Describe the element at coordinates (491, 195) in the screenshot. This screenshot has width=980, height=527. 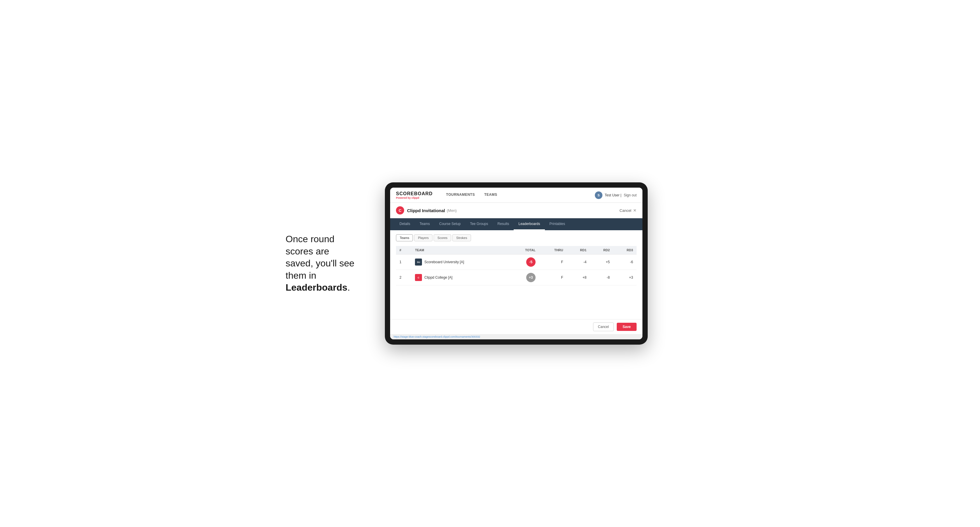
I see `nav-item-teams: TEAMS` at that location.